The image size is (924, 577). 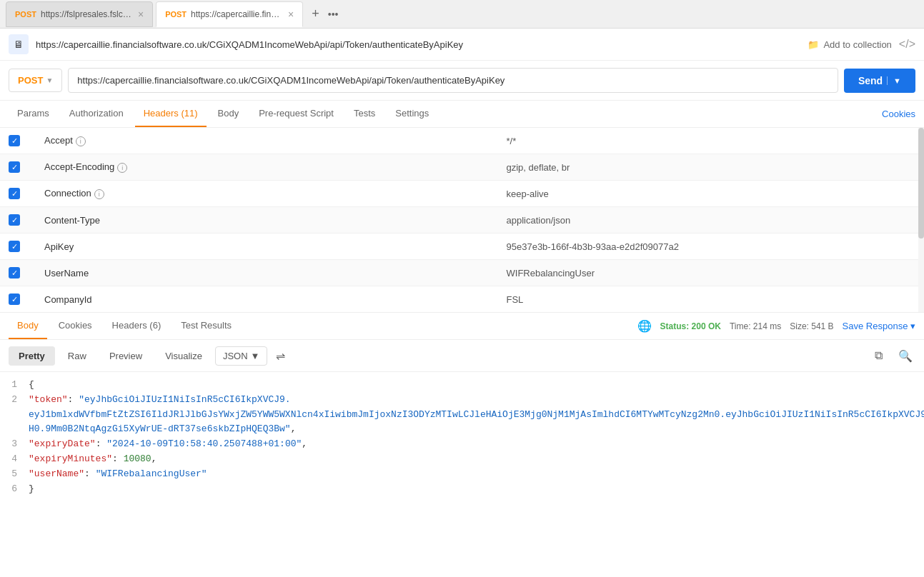 What do you see at coordinates (462, 247) in the screenshot?
I see `table-row: ApiKey95e37e3b-166f-4b3b-93aa-e2d2f09077…` at bounding box center [462, 247].